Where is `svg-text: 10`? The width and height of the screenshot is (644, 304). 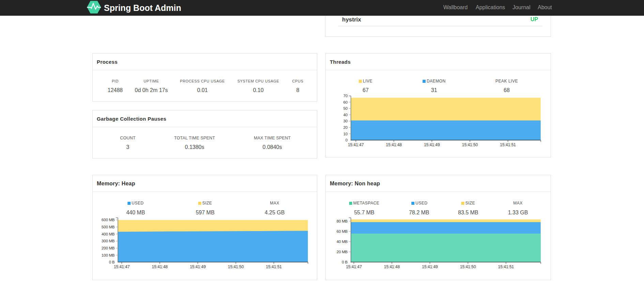
svg-text: 10 is located at coordinates (346, 134).